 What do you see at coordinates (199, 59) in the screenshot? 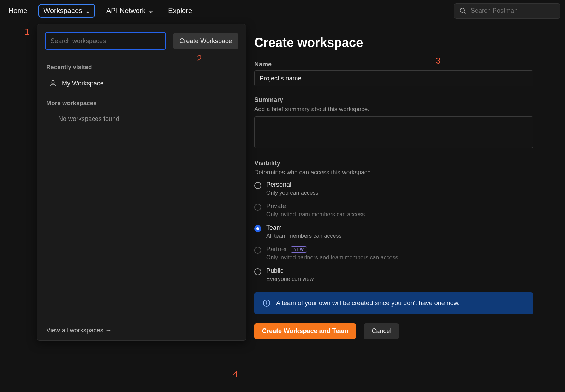
I see `annotation-2: 2` at bounding box center [199, 59].